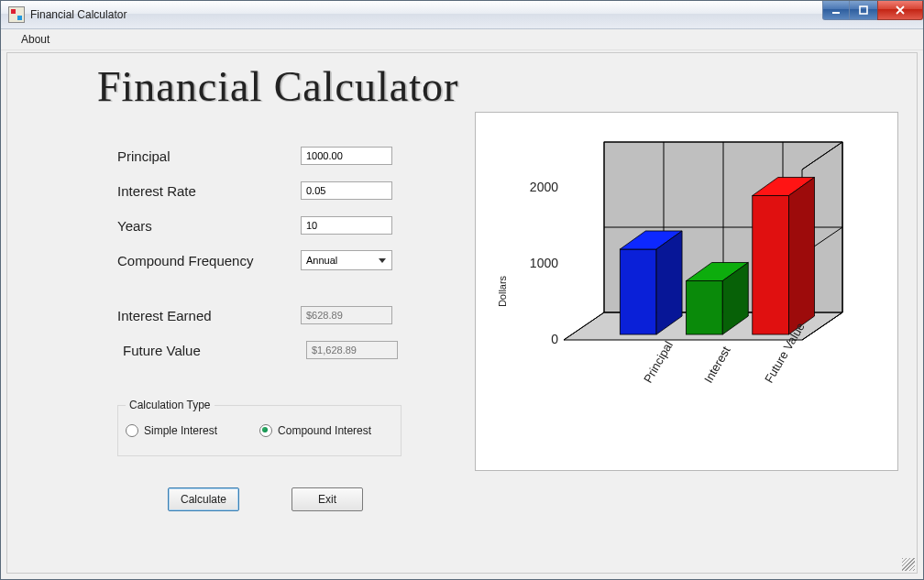 The width and height of the screenshot is (924, 580). Describe the element at coordinates (462, 40) in the screenshot. I see `menubar: About` at that location.